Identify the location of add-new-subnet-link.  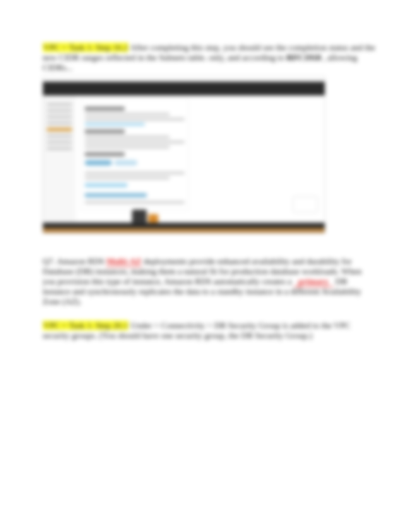
(106, 185).